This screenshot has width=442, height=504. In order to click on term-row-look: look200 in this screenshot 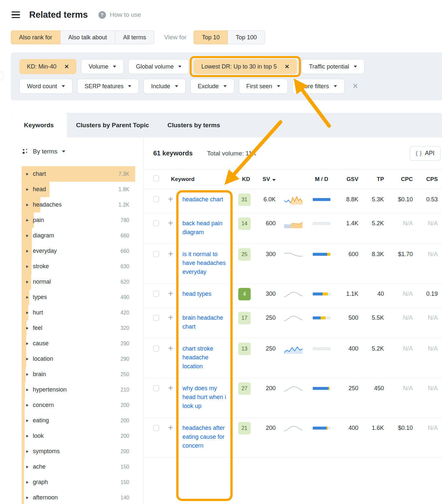, I will do `click(78, 436)`.